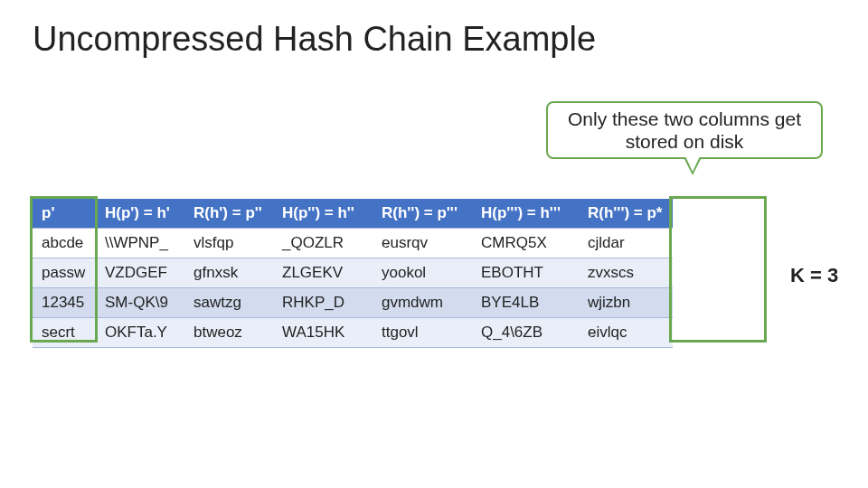 The image size is (868, 488). Describe the element at coordinates (229, 273) in the screenshot. I see `cell: gfnxsk` at that location.